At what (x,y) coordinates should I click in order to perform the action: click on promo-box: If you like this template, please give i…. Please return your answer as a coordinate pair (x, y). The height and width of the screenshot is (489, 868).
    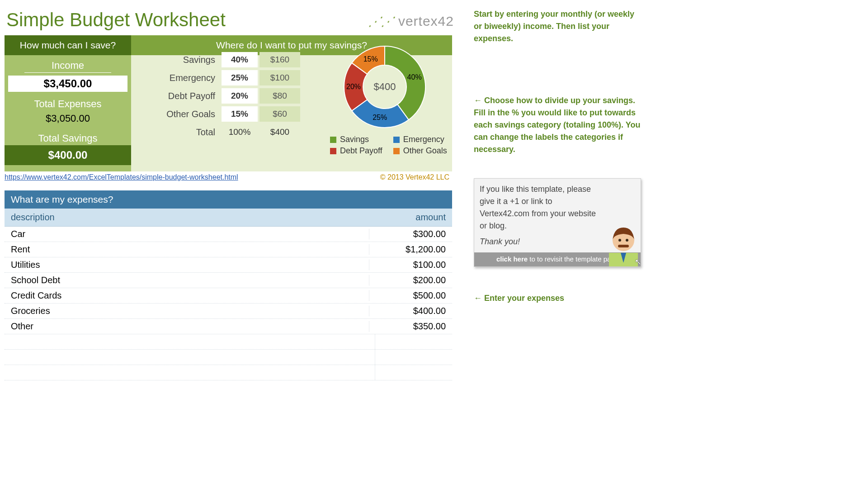
    Looking at the image, I should click on (557, 223).